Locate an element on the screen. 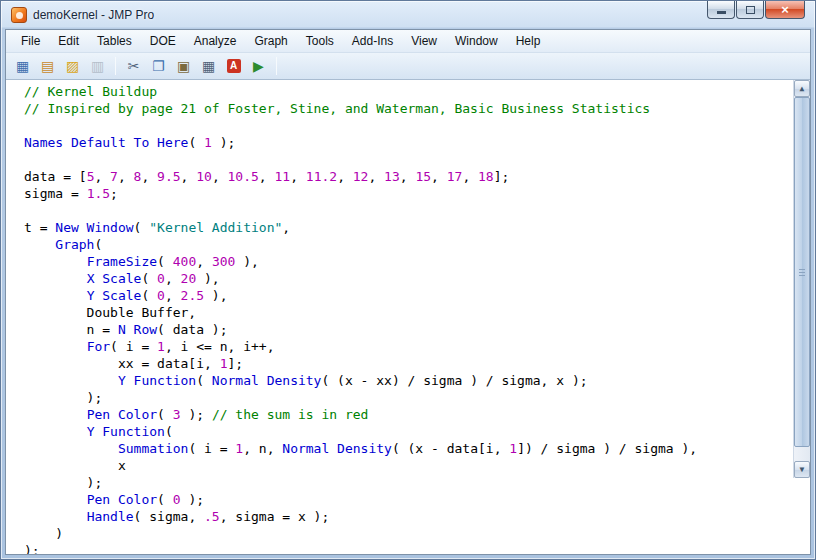 This screenshot has width=816, height=560. code-line: Names Default To Here( 1 ); is located at coordinates (405, 142).